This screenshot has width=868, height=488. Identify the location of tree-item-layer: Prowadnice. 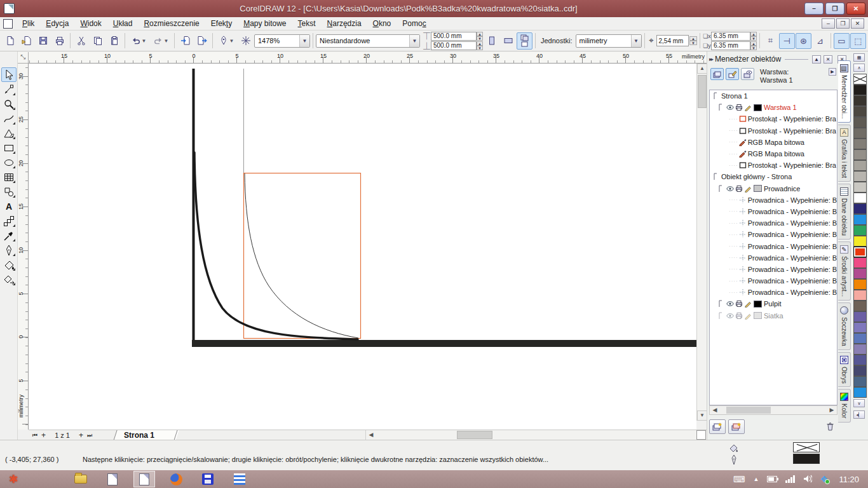
(773, 189).